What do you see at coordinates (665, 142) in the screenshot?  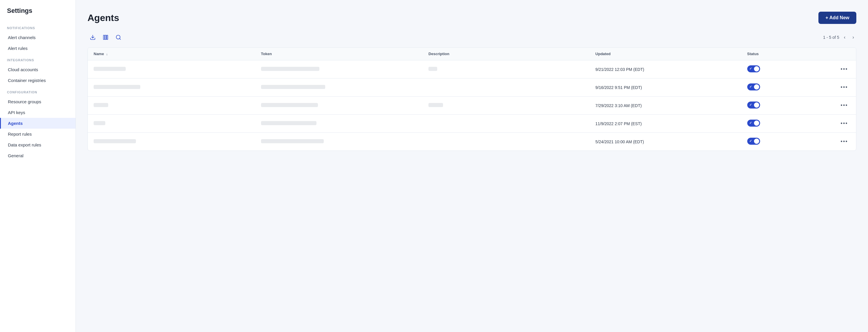 I see `cell-updated-4: 5/24/2021 10:00 AM (EDT)` at bounding box center [665, 142].